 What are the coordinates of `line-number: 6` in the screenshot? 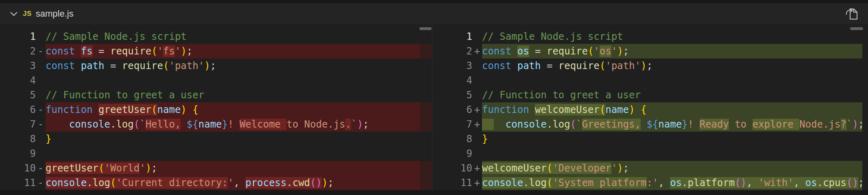 It's located at (18, 110).